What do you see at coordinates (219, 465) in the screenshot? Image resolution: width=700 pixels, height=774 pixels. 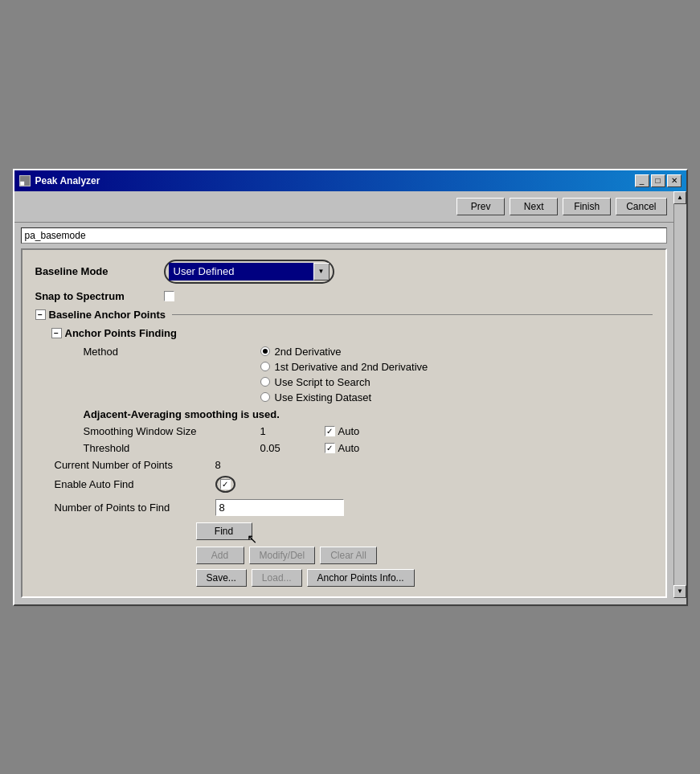 I see `current-number-of-points-value: 8` at bounding box center [219, 465].